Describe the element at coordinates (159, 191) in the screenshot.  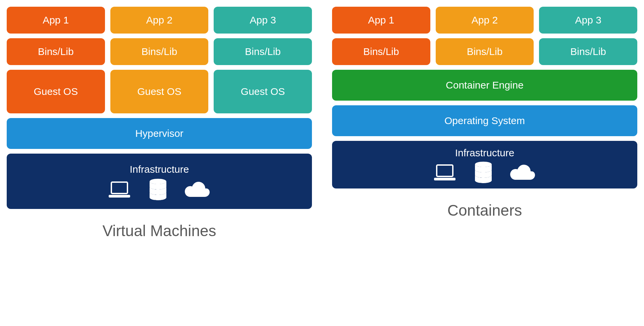
I see `vm-infra-icons` at that location.